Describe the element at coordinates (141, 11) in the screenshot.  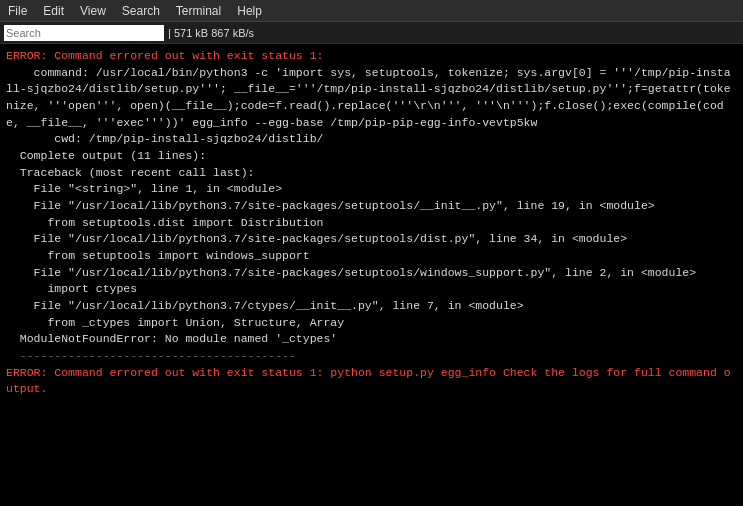
I see `menu-search: Search` at that location.